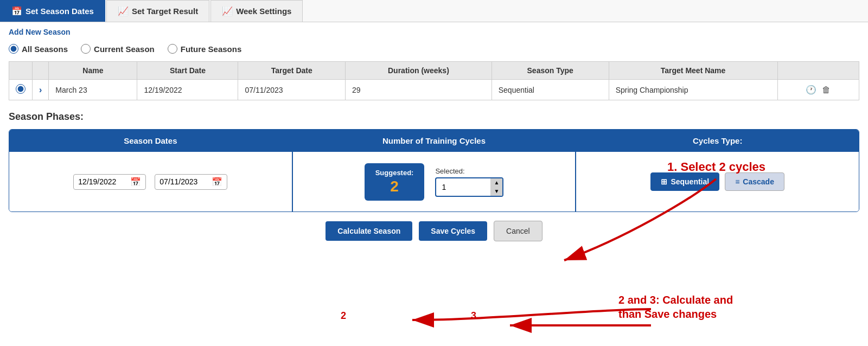 This screenshot has width=868, height=346. I want to click on suggested-box: Suggested: 2, so click(395, 182).